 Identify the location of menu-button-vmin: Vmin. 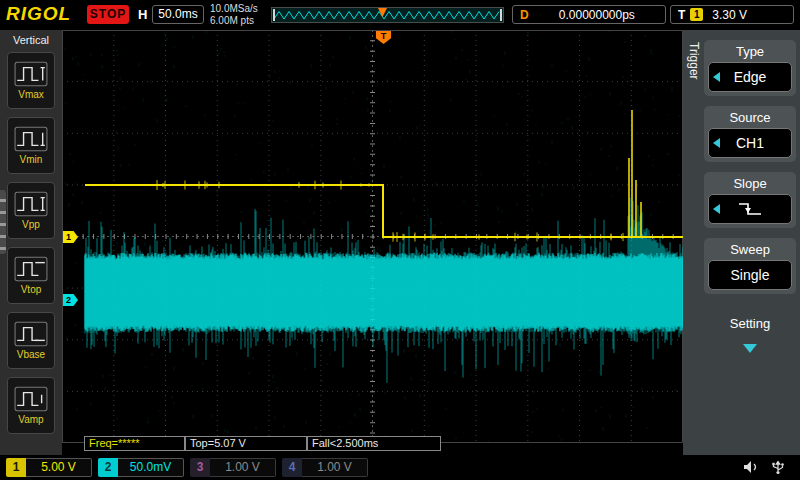
(31, 146).